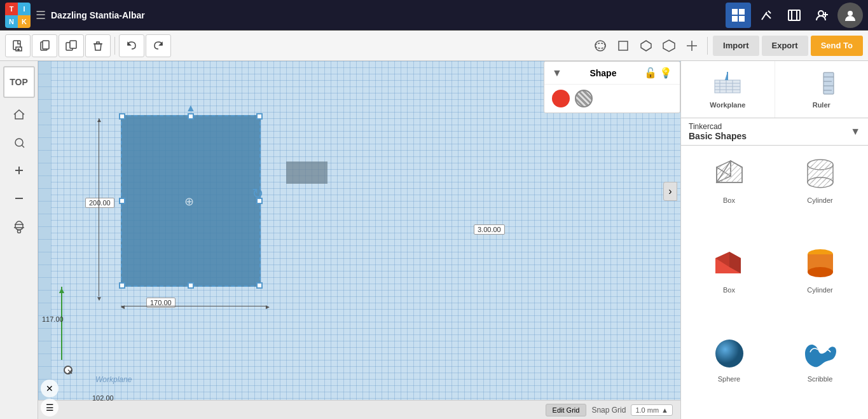 The image size is (868, 419). I want to click on top-view-box: TOP, so click(19, 82).